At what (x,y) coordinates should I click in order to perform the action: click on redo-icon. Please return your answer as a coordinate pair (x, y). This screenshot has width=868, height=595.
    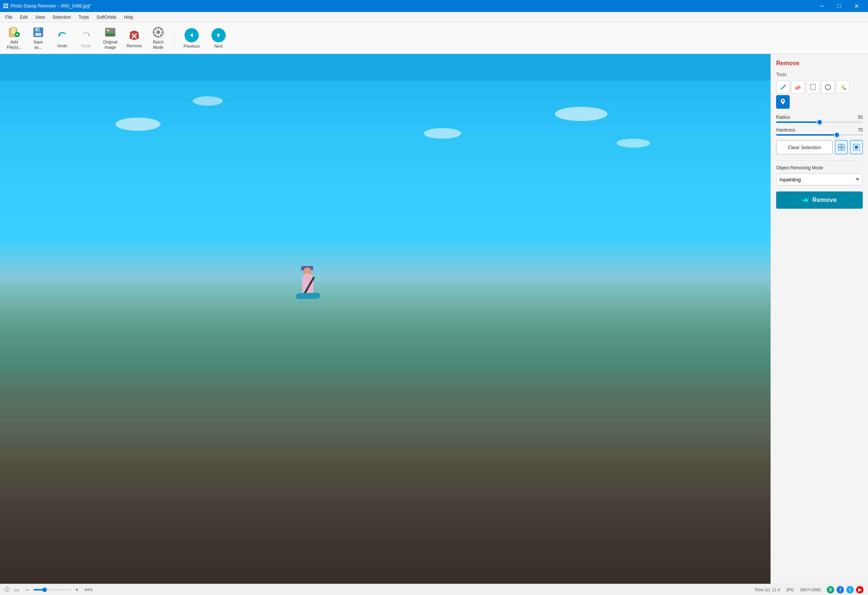
    Looking at the image, I should click on (86, 35).